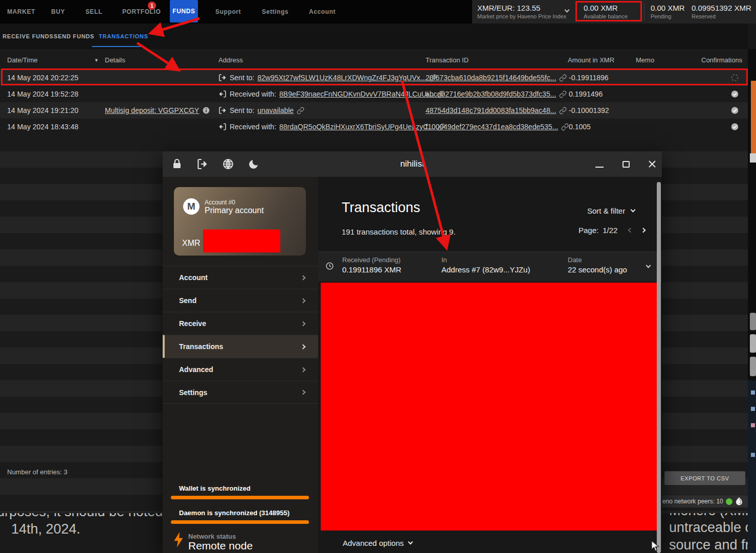 The image size is (756, 553). Describe the element at coordinates (240, 498) in the screenshot. I see `wallet-sync-progressbar` at that location.